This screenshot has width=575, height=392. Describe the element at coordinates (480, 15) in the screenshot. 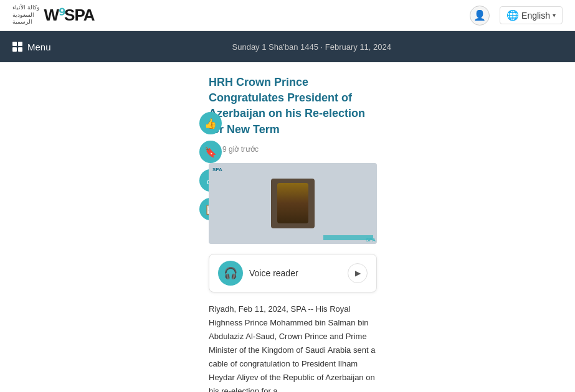

I see `user-icon: 👤` at that location.